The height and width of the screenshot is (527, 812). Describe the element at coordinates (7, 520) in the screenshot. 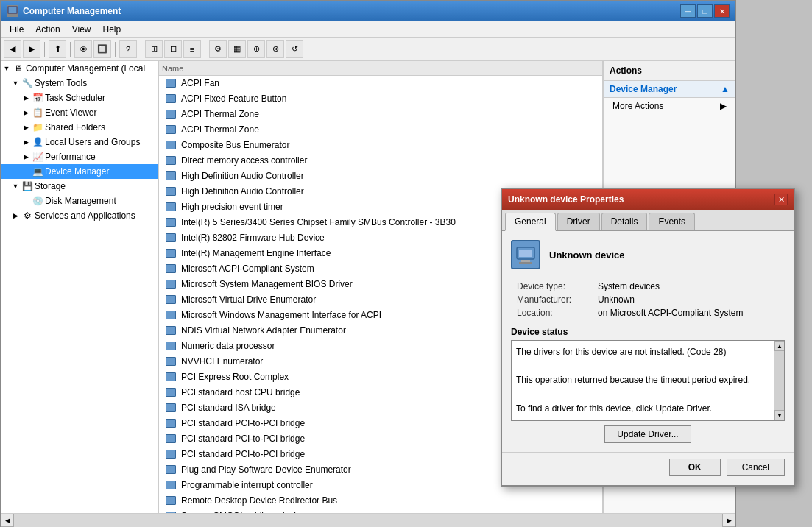

I see `scroll-left-arrow: ◀` at that location.